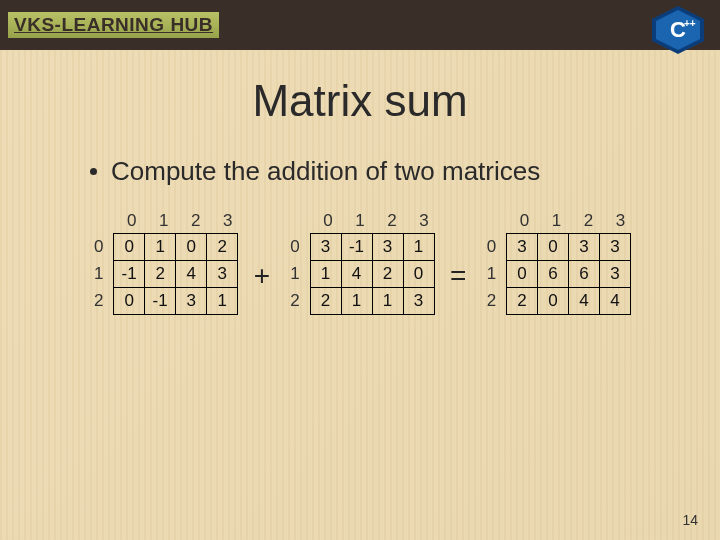 The image size is (720, 540). What do you see at coordinates (326, 172) in the screenshot?
I see `bullet-text: Compute the addition of two matrices` at bounding box center [326, 172].